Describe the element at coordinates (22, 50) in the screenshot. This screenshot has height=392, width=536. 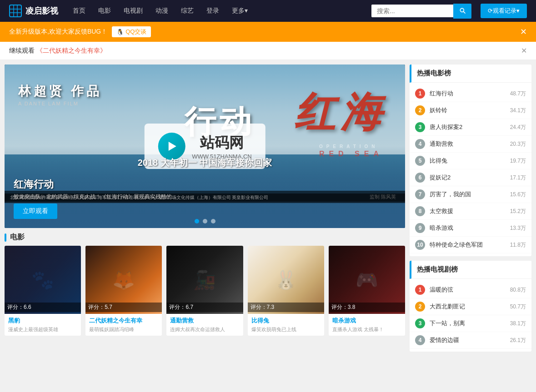
I see `continue-label: 继续观看` at that location.